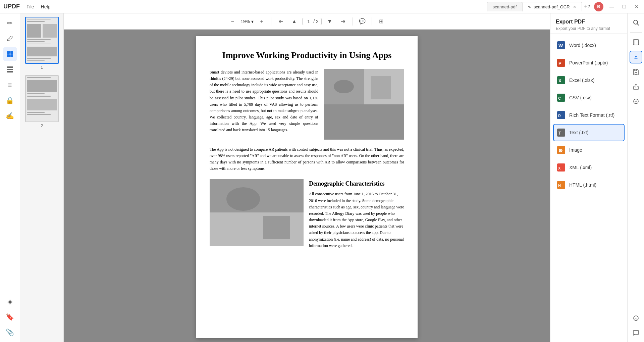 The width and height of the screenshot is (644, 342). What do you see at coordinates (343, 21) in the screenshot?
I see `last-page-button: ⇥` at bounding box center [343, 21].